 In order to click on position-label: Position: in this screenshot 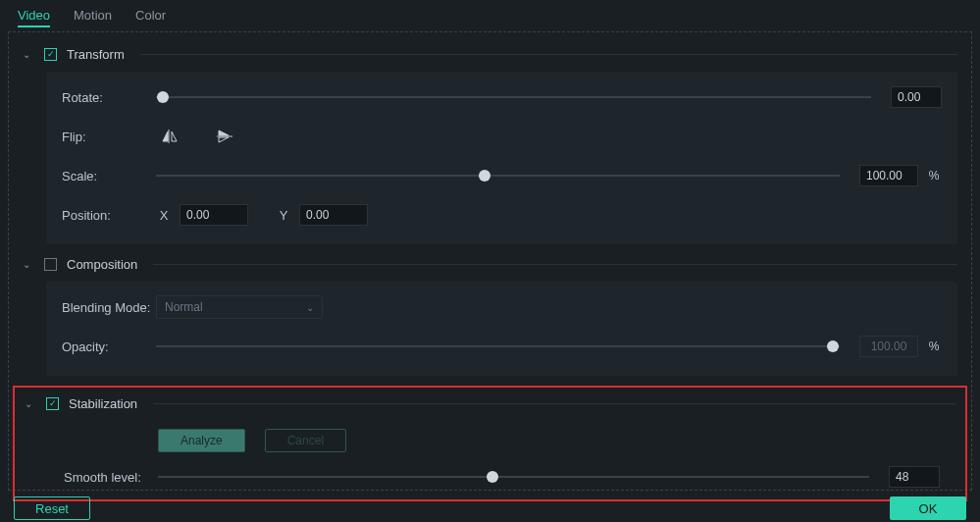, I will do `click(109, 216)`.